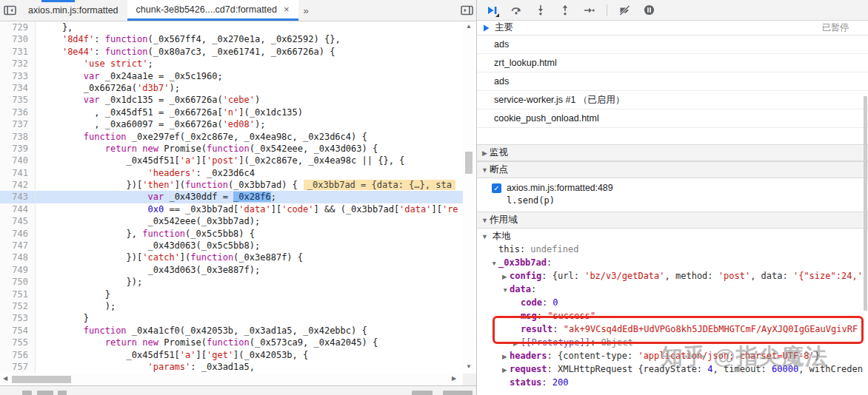 The image size is (868, 395). Describe the element at coordinates (18, 112) in the screenshot. I see `line-number: 736` at that location.